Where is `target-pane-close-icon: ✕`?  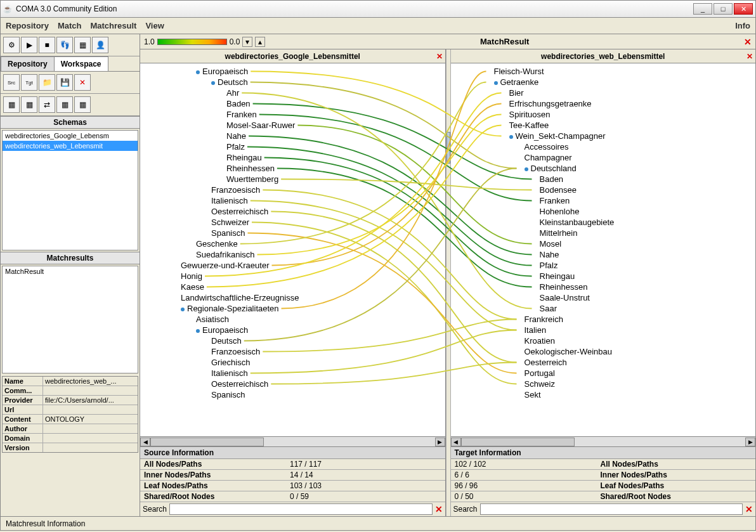
target-pane-close-icon: ✕ is located at coordinates (750, 56).